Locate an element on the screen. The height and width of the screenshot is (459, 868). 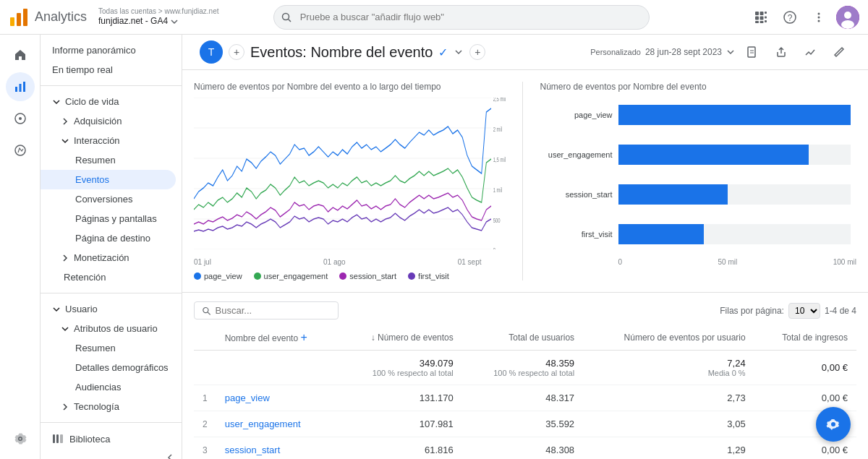
nav-item-audiencias: Audiencias is located at coordinates (111, 387).